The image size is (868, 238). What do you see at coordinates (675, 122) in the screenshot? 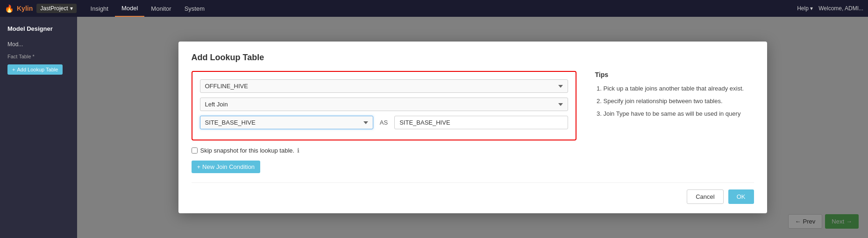
I see `modal-tips-section: Tips Pick up a table joins another table…` at bounding box center [675, 122].